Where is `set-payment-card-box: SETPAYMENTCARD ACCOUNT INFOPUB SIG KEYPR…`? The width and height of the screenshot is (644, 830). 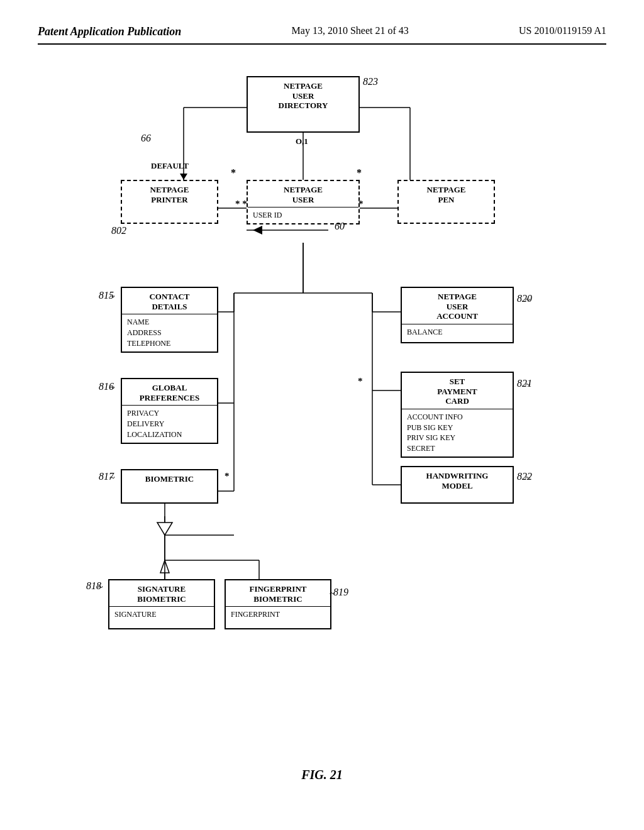
set-payment-card-box: SETPAYMENTCARD ACCOUNT INFOPUB SIG KEYPR… is located at coordinates (457, 415).